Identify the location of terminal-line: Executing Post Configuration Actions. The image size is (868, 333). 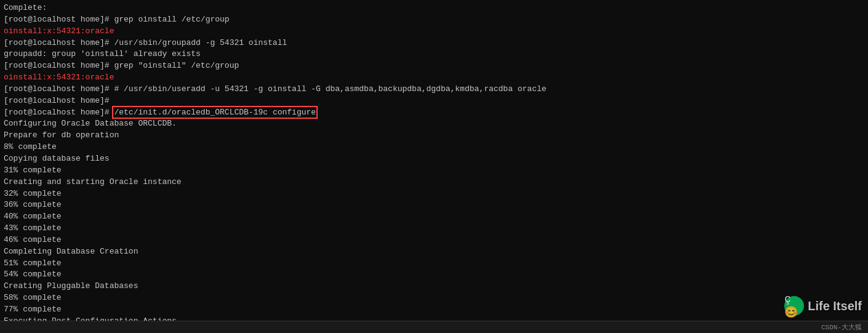
(434, 318).